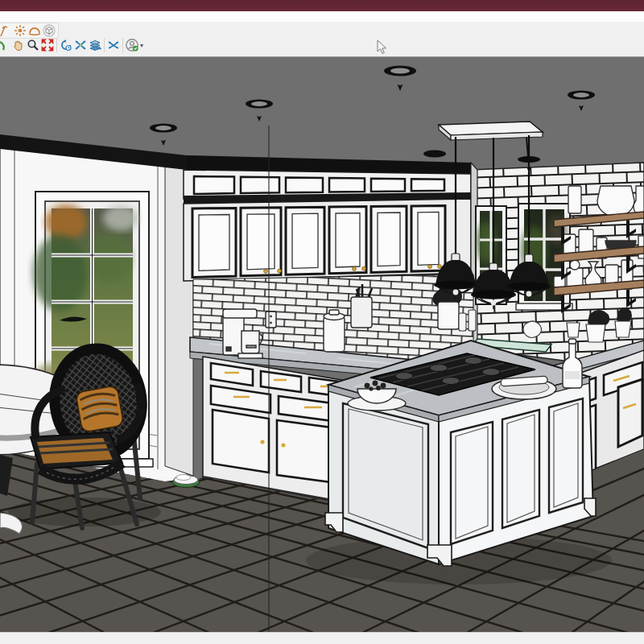  What do you see at coordinates (6, 31) in the screenshot?
I see `shadow-lamp-icon` at bounding box center [6, 31].